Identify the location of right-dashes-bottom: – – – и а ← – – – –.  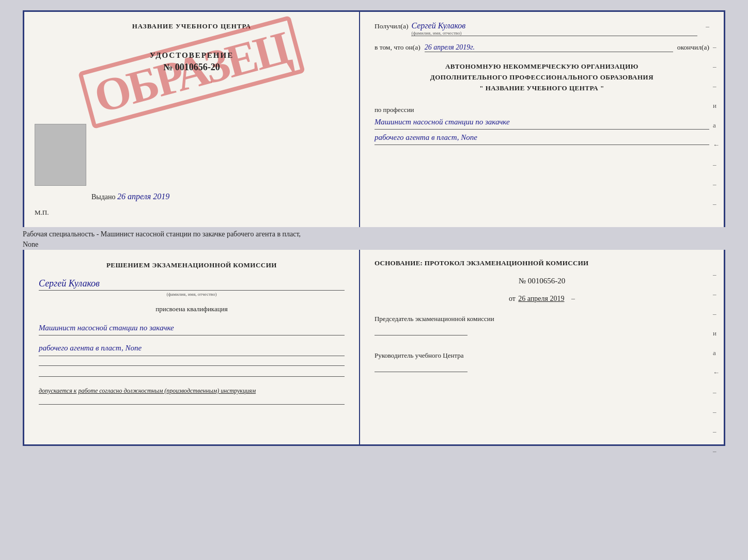
(716, 363).